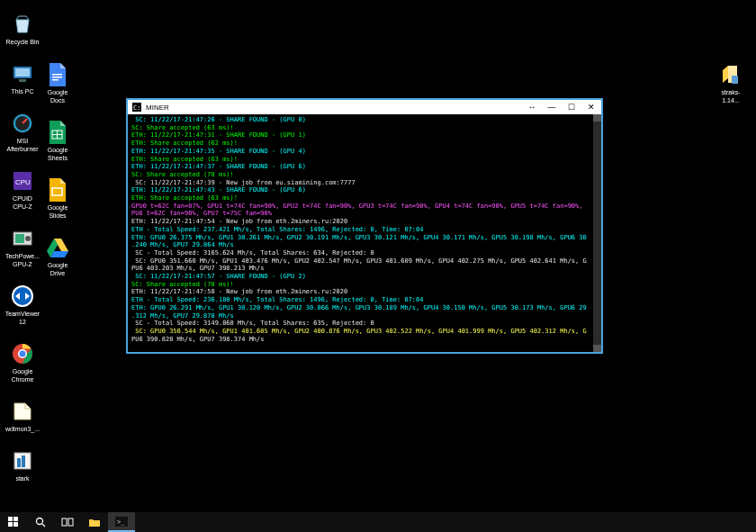 This screenshot has width=756, height=532. Describe the element at coordinates (22, 79) in the screenshot. I see `desktop-icon-this-pc: This PC` at that location.